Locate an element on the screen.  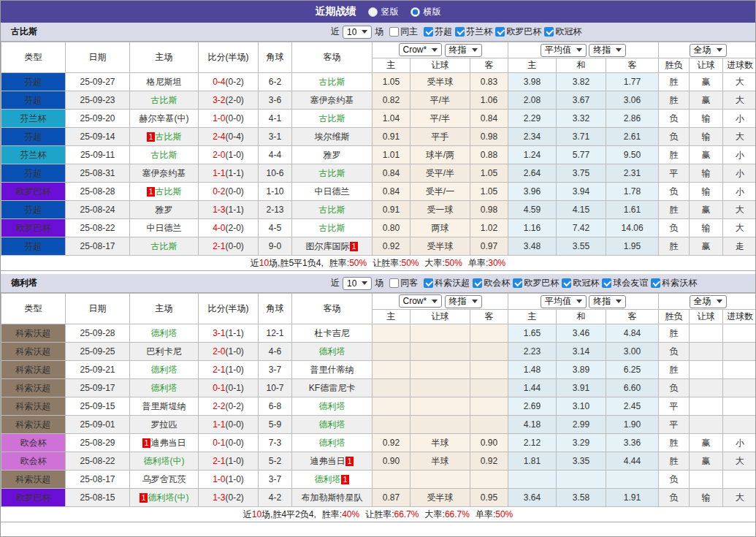
away-team-cell: 德利塔1 is located at coordinates (332, 479).